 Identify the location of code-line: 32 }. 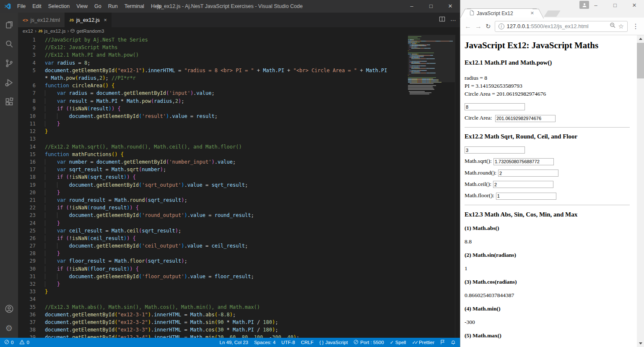
(212, 284).